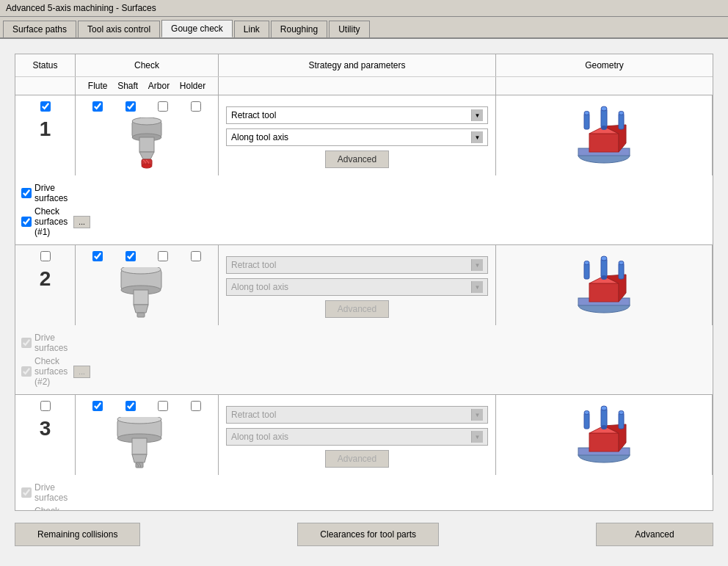  Describe the element at coordinates (477, 115) in the screenshot. I see `dropdown1-1-arrow: ▼` at that location.